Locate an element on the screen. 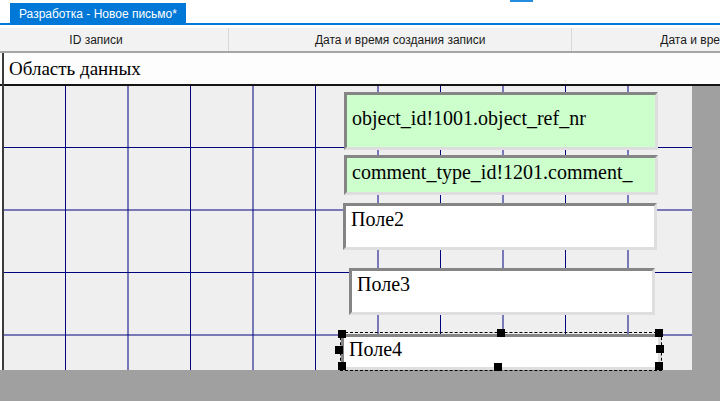 Image resolution: width=720 pixels, height=401 pixels. selection-handle-middle-left is located at coordinates (339, 350).